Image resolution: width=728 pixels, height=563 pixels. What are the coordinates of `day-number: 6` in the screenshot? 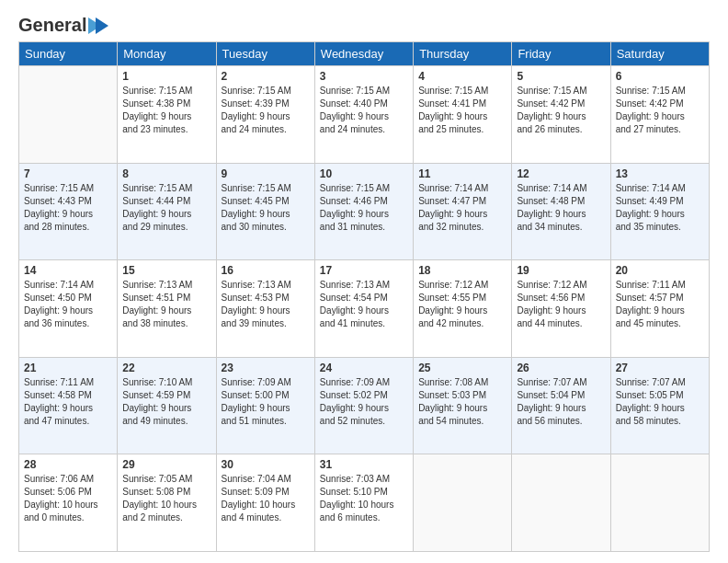 It's located at (660, 76).